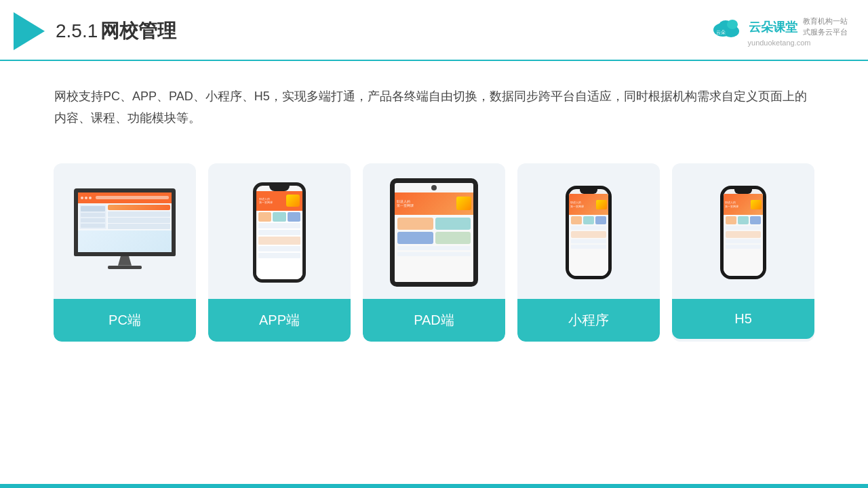  What do you see at coordinates (743, 252) in the screenshot?
I see `card-h5: 职进人的第一堂网课` at bounding box center [743, 252].